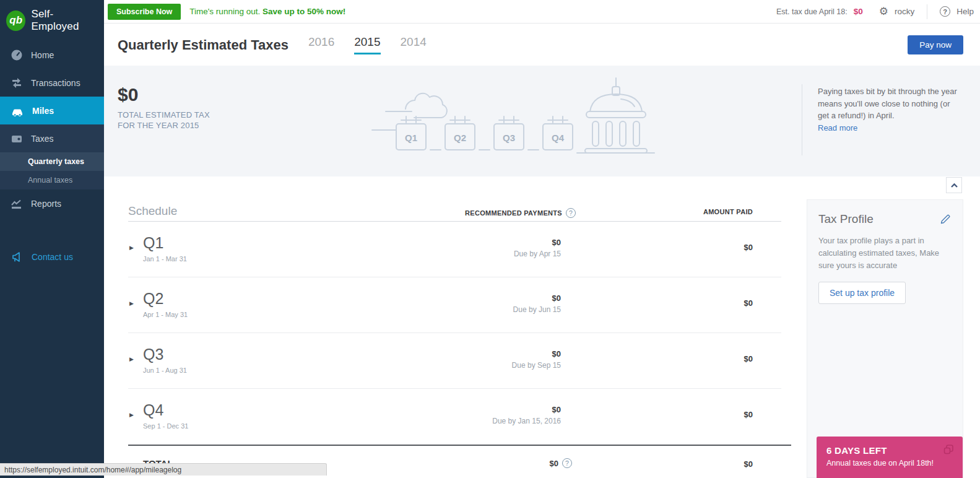 The width and height of the screenshot is (980, 478). I want to click on quarter-label: Q3, so click(154, 354).